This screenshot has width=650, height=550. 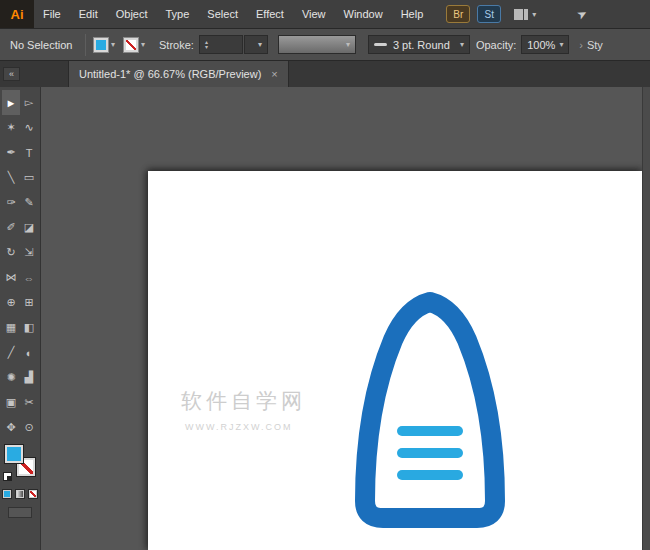 What do you see at coordinates (29, 278) in the screenshot?
I see `free-transform-tool: ⇔` at bounding box center [29, 278].